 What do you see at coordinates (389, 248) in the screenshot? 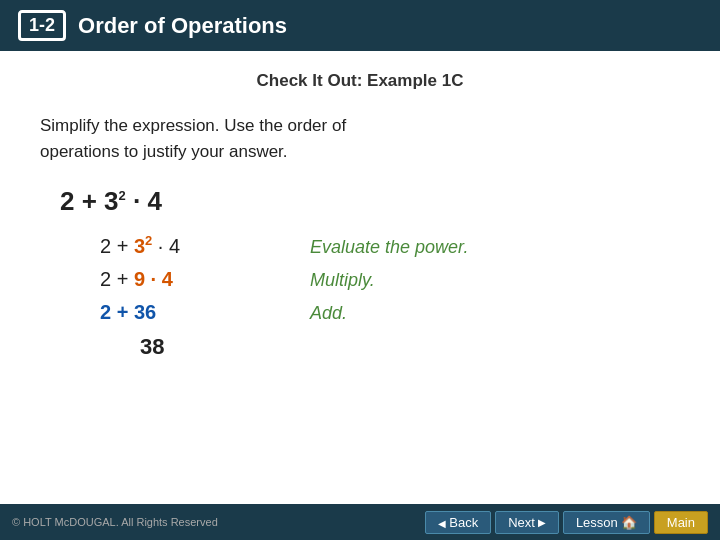
I see `step-1-label: Evaluate the power.` at bounding box center [389, 248].